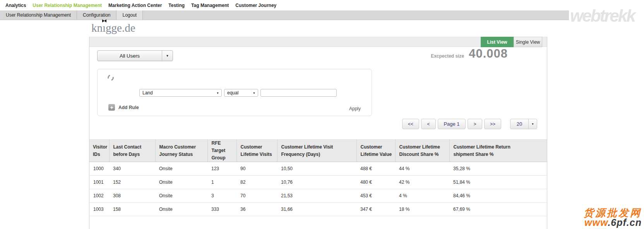 This screenshot has width=644, height=229. What do you see at coordinates (128, 108) in the screenshot?
I see `add-rule-label: Add Rule` at bounding box center [128, 108].